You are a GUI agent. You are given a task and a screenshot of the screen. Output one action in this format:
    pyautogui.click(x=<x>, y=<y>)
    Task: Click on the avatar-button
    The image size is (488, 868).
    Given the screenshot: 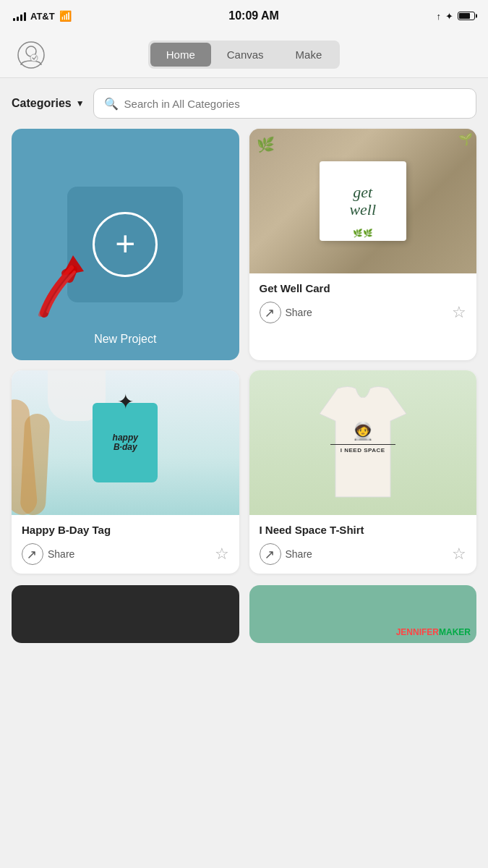 What is the action you would take?
    pyautogui.click(x=31, y=55)
    